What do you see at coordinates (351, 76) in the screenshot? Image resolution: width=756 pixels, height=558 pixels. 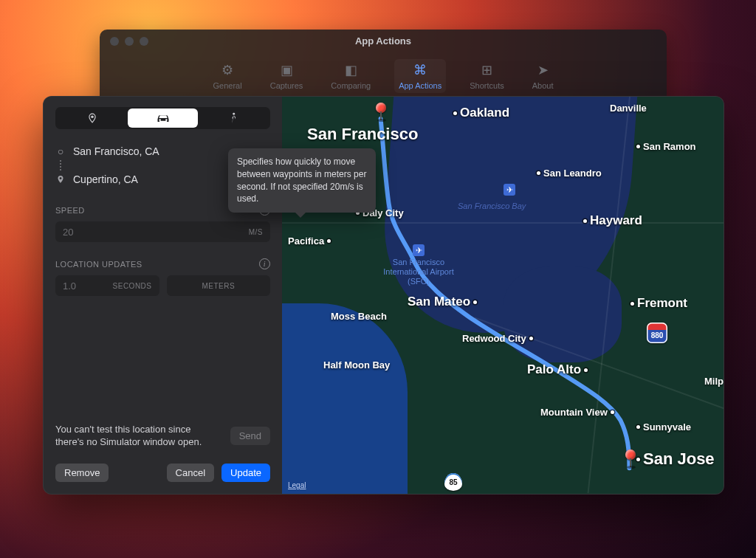 I see `tab-comparing: ◧Comparing` at bounding box center [351, 76].